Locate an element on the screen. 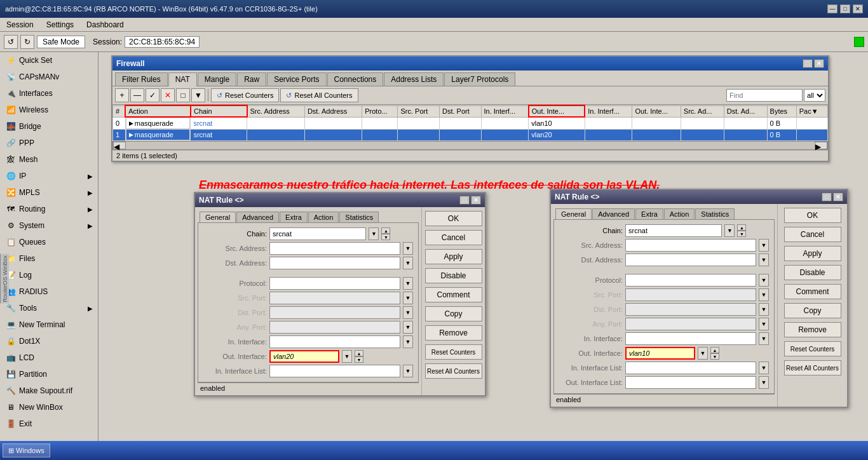 The width and height of the screenshot is (868, 460). sidebar-item-partition: 💾 Partition is located at coordinates (49, 374).